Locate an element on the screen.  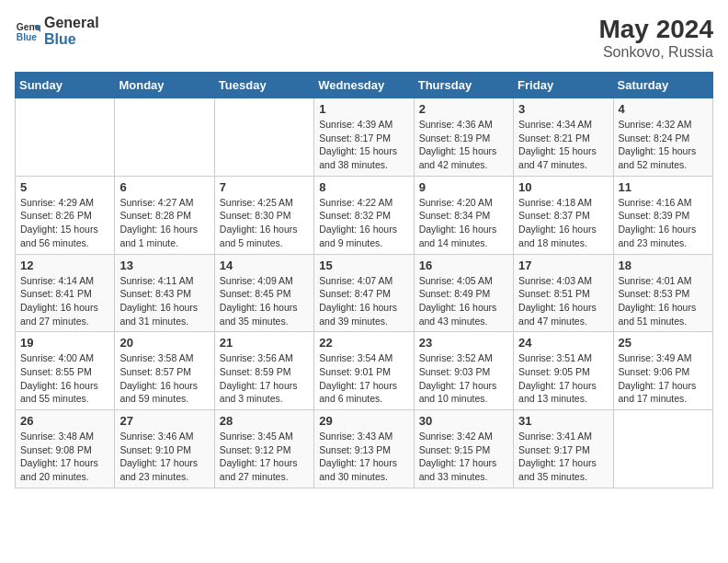
day-info: Sunrise: 4:01 AM Sunset: 8:53 PM Dayligh… is located at coordinates (664, 302).